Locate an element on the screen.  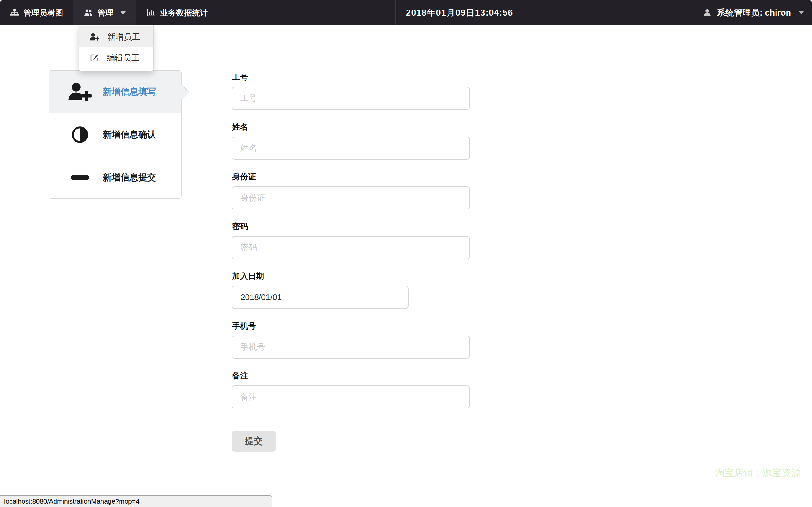
bar-chart-icon is located at coordinates (151, 13).